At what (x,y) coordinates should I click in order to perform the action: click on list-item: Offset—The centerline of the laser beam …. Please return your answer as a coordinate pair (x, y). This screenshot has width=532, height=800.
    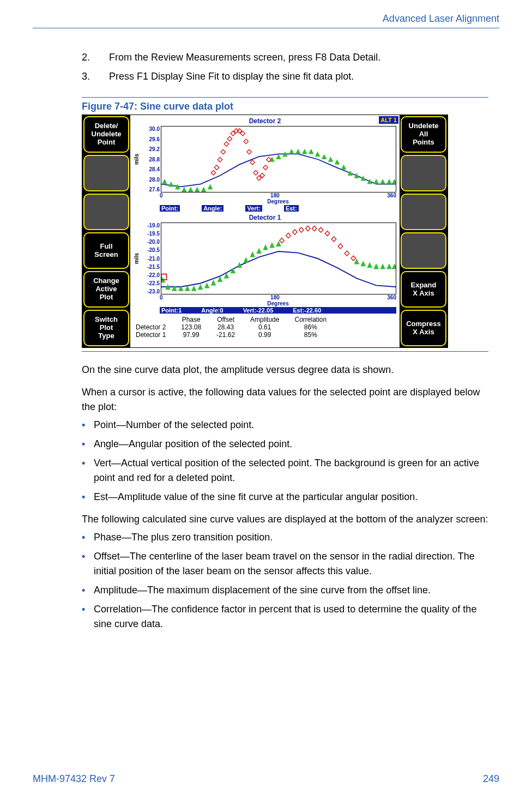
    Looking at the image, I should click on (285, 564).